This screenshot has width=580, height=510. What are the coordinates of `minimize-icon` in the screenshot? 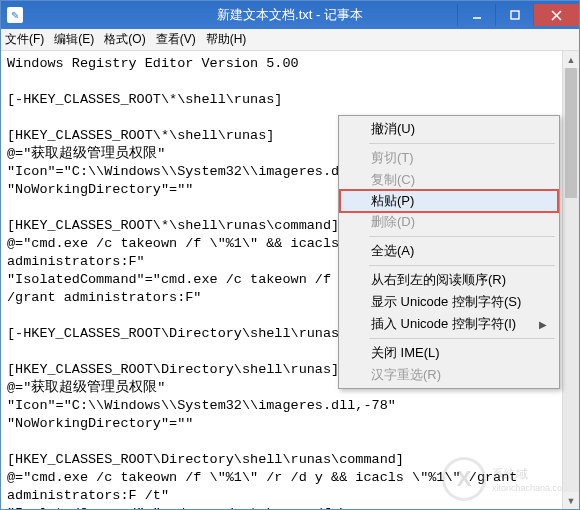 It's located at (477, 15).